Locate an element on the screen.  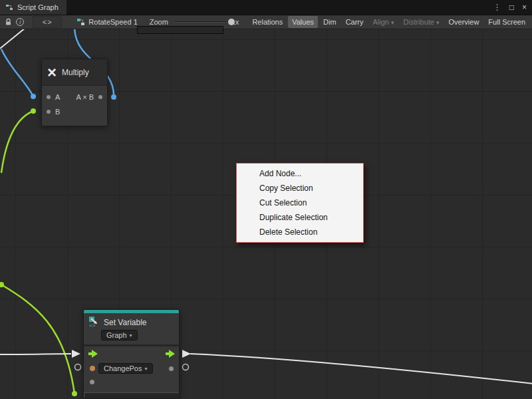
breadcrumb-label: RotateSpeed 1 is located at coordinates (113, 22).